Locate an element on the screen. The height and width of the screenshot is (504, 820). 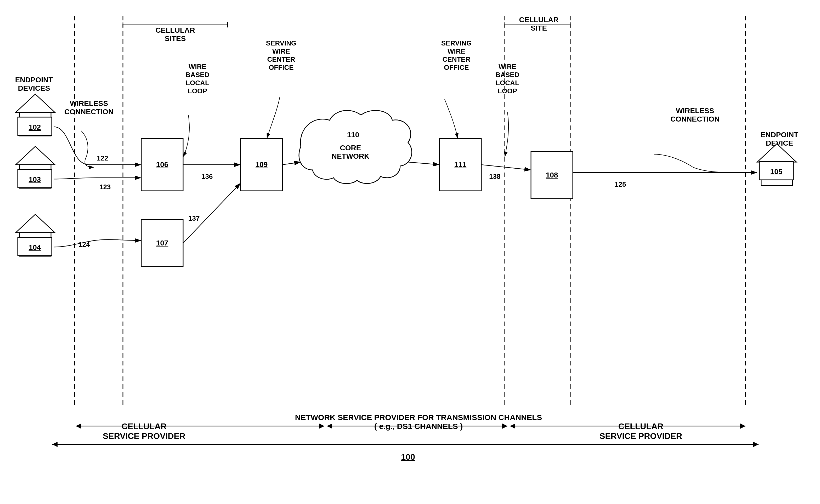
node-110: 110 is located at coordinates (353, 135).